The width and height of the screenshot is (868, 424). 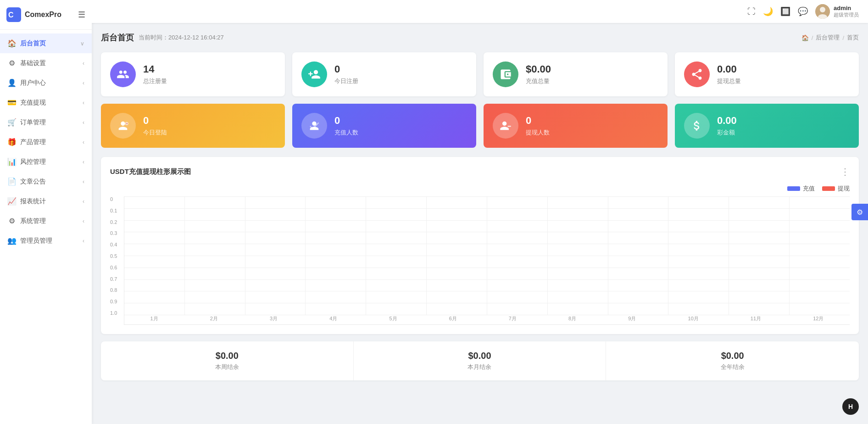 What do you see at coordinates (751, 12) in the screenshot?
I see `fullscreen-icon: ⛶` at bounding box center [751, 12].